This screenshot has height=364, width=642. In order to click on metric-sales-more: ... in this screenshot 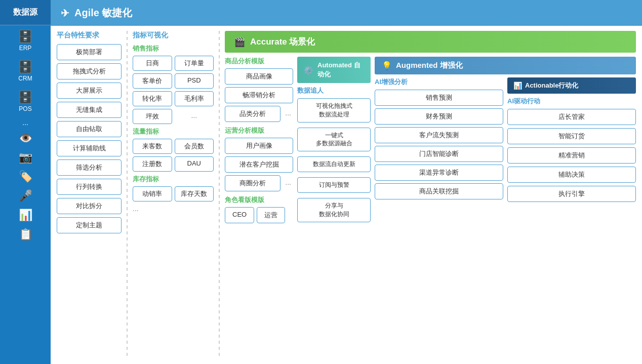, I will do `click(194, 116)`.